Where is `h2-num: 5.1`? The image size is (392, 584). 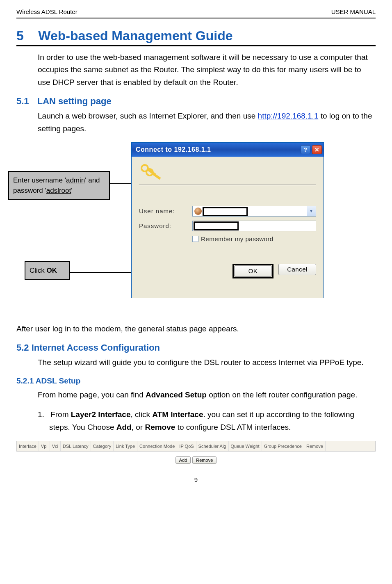
h2-num: 5.1 is located at coordinates (23, 101).